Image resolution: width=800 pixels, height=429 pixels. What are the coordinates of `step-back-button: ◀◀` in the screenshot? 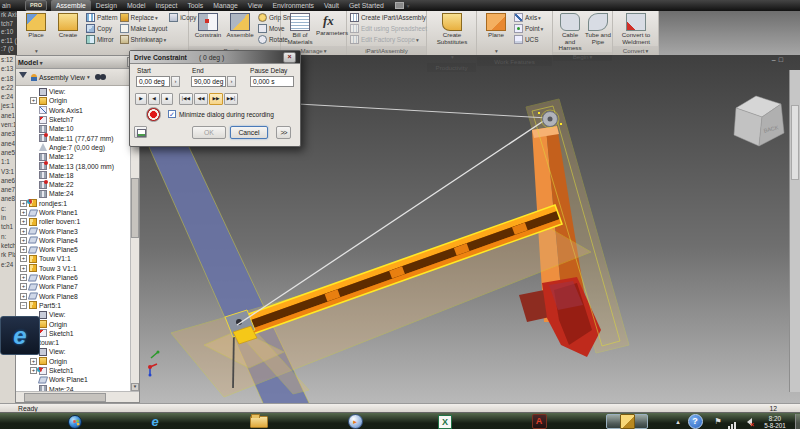 It's located at (201, 99).